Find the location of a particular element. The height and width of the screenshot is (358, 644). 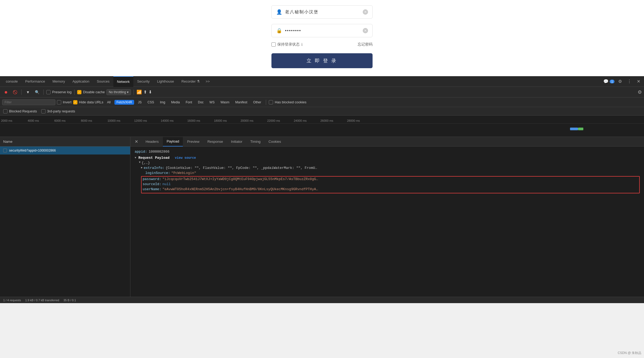

login-source-row: loginSource: "PcWebLogin" is located at coordinates (390, 173).